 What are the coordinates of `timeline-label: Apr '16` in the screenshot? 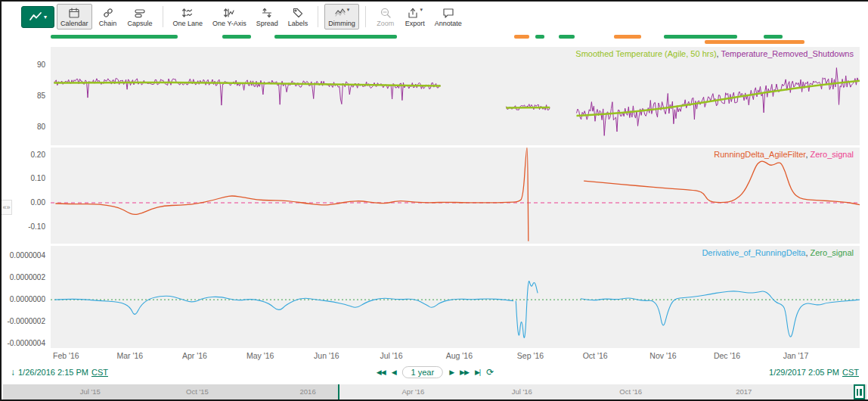 It's located at (414, 392).